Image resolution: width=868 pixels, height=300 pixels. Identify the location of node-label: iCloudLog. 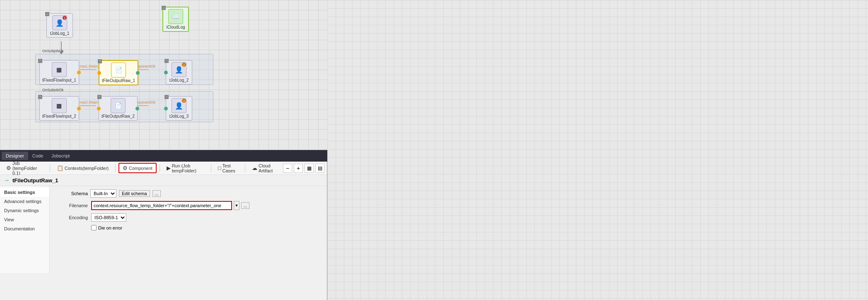
(176, 27).